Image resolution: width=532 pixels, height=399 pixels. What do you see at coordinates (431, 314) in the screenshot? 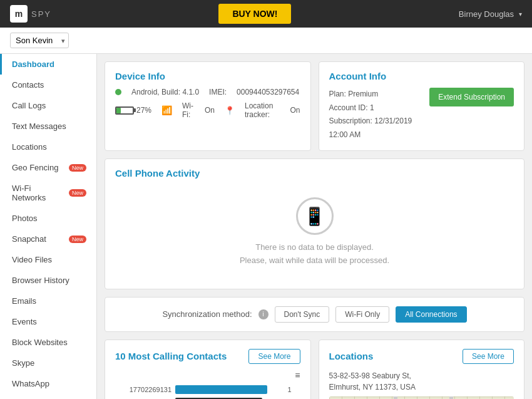
I see `all-connections-button: All Connections` at bounding box center [431, 314].